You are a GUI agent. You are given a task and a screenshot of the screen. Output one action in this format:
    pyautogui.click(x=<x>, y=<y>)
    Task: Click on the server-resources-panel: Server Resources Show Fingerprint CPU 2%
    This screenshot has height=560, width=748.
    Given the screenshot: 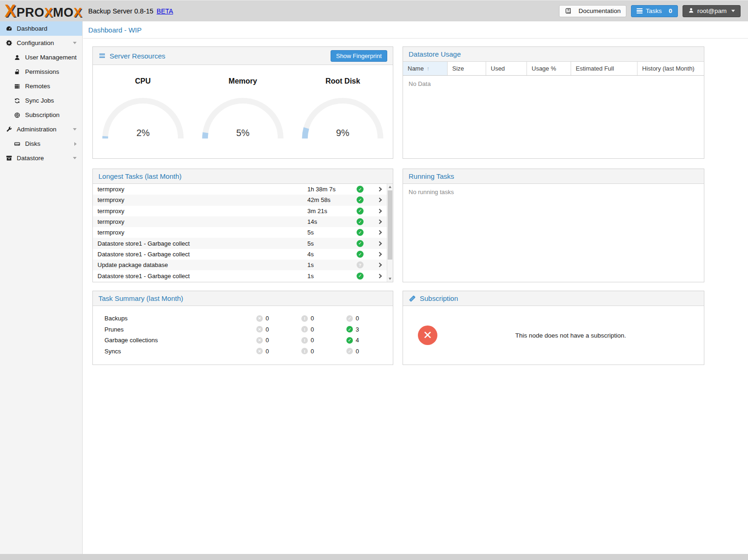 What is the action you would take?
    pyautogui.click(x=243, y=103)
    